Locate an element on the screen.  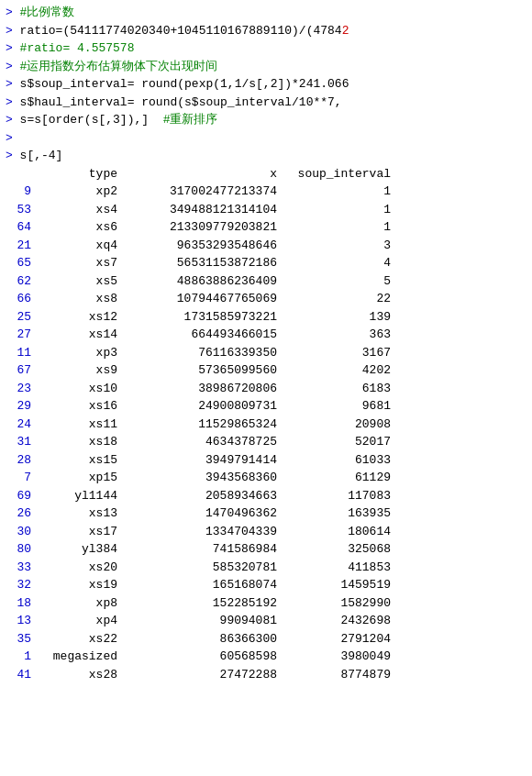
code-9: s[,-4] is located at coordinates (39, 156).